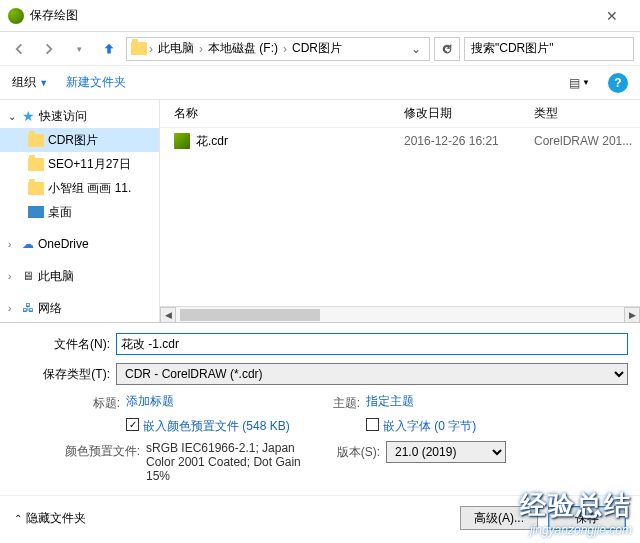 This screenshot has height=543, width=640. Describe the element at coordinates (90, 164) in the screenshot. I see `tree-label: SEO+11月27日` at that location.